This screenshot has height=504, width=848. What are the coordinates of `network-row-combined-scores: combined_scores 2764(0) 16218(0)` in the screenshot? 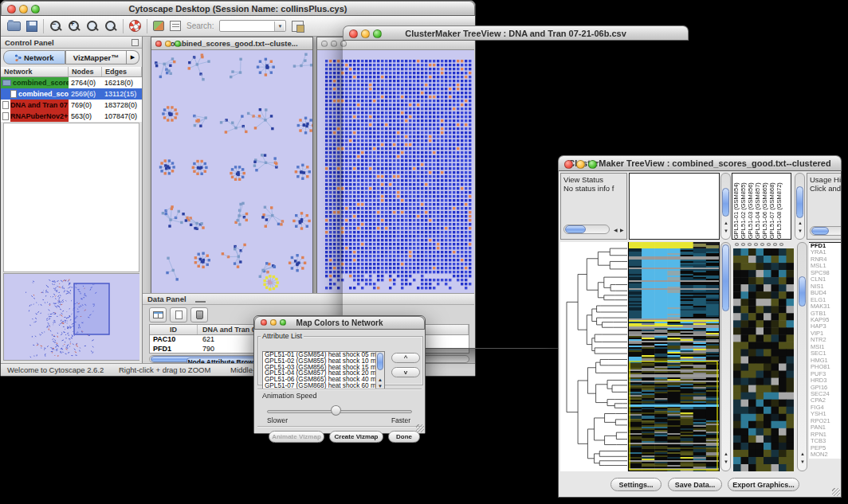 It's located at (72, 83).